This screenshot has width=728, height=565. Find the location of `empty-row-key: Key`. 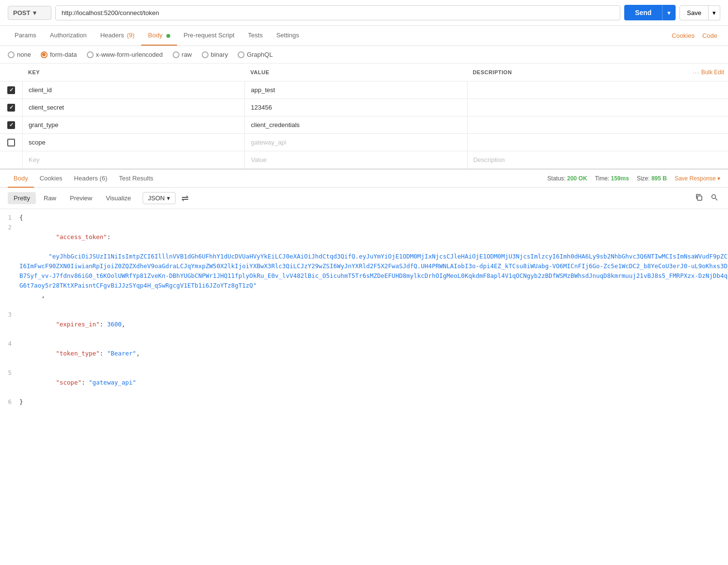

empty-row-key: Key is located at coordinates (133, 160).